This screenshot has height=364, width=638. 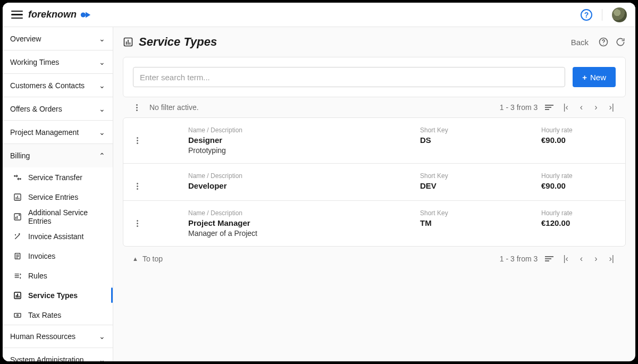 What do you see at coordinates (57, 86) in the screenshot?
I see `sidebar-section-customers: Customers & Contacts ⌄` at bounding box center [57, 86].